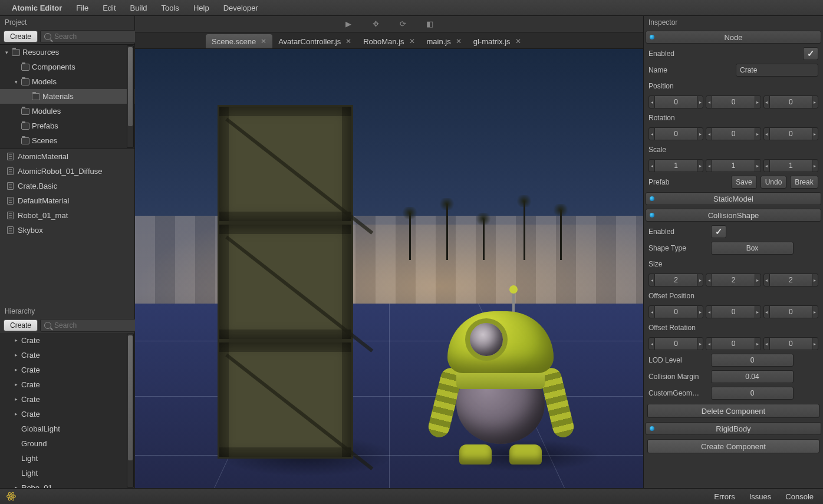 This screenshot has height=504, width=823. I want to click on prefab-break-button: Break, so click(804, 182).